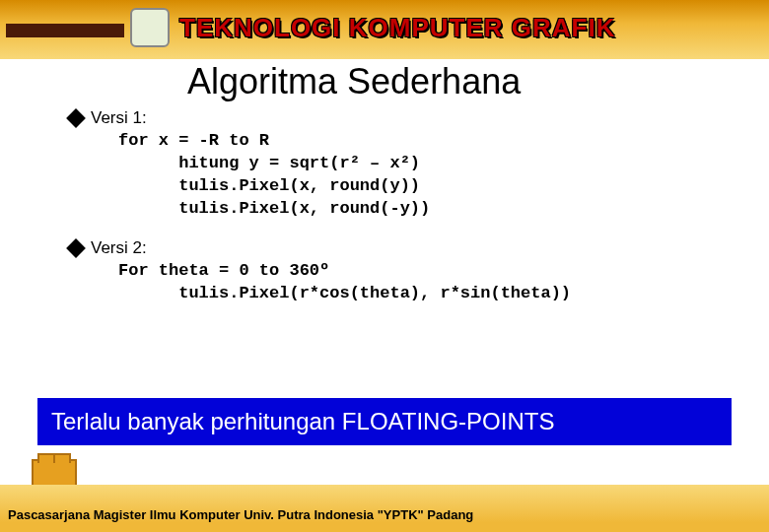  Describe the element at coordinates (399, 118) in the screenshot. I see `bullet-row-versi-1: Versi 1:` at that location.